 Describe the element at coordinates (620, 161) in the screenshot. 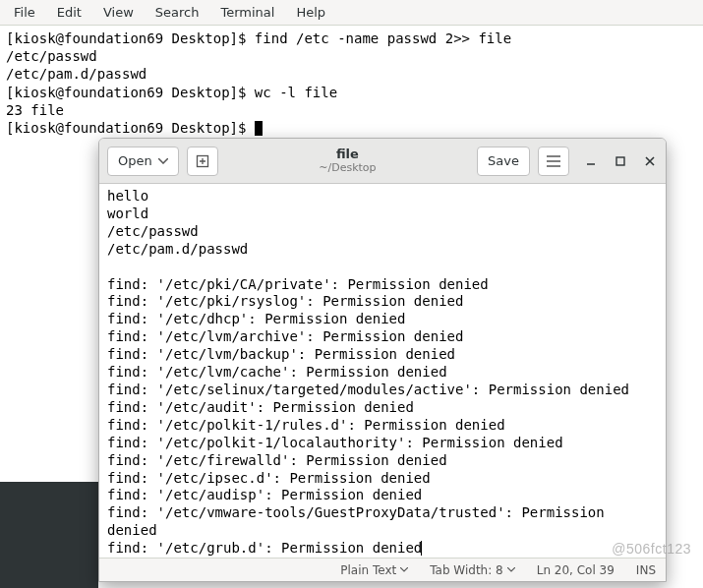

I see `window-controls` at that location.